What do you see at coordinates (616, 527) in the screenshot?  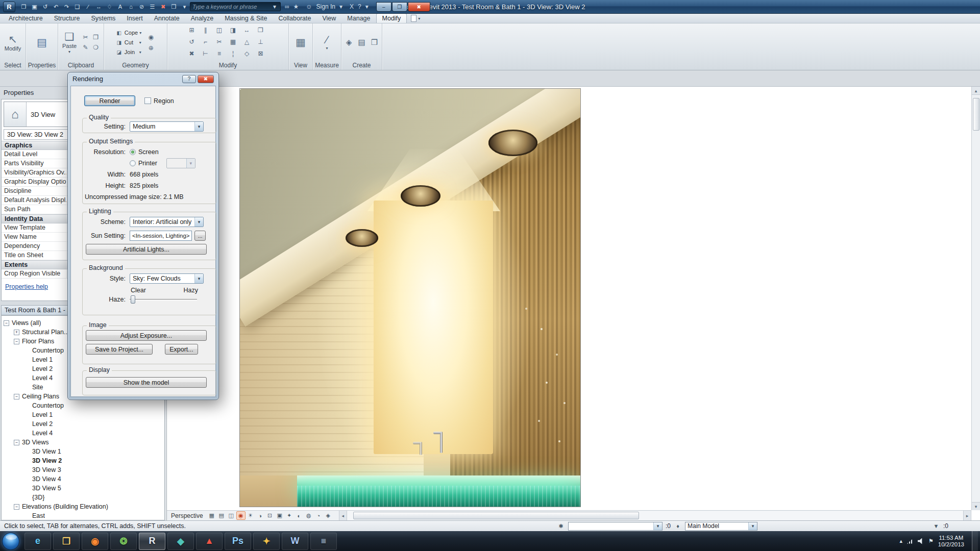 I see `active-workset-select: ▾` at bounding box center [616, 527].